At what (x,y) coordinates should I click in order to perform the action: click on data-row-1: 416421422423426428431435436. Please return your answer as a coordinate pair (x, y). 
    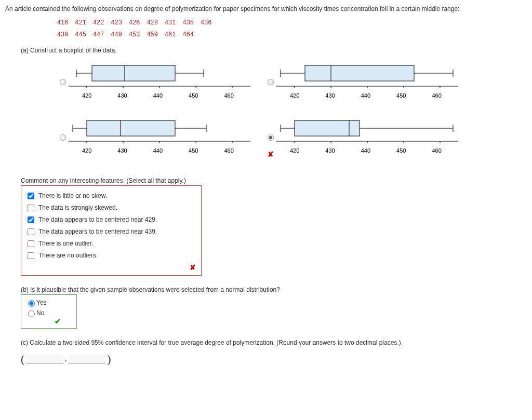
    Looking at the image, I should click on (292, 23).